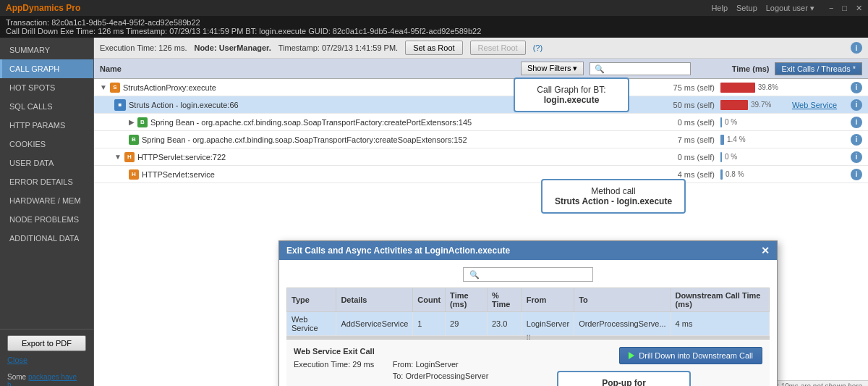 This screenshot has width=868, height=386. What do you see at coordinates (46, 125) in the screenshot?
I see `sidebar-item-http-params: HTTP PARAMS` at bounding box center [46, 125].